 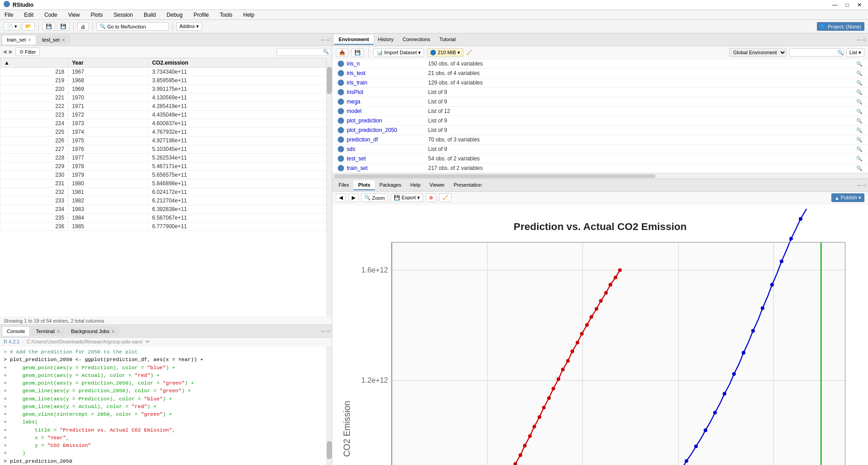 I want to click on console-scrollbar-thumb, so click(x=329, y=450).